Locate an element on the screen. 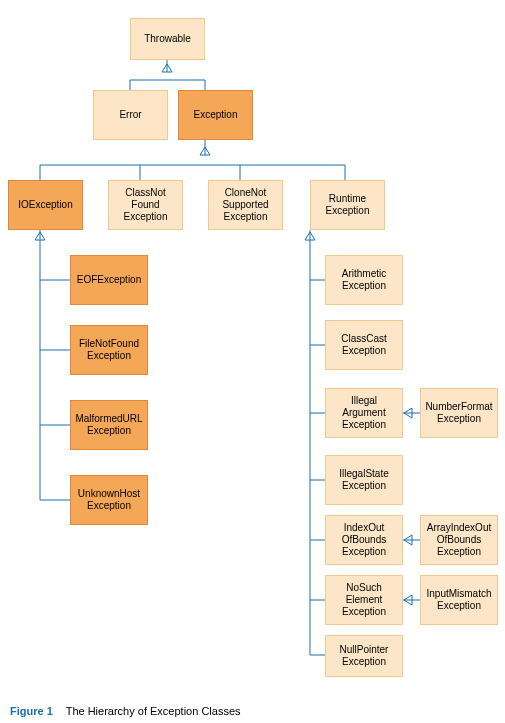 This screenshot has width=505, height=723. label: NumberFormatException is located at coordinates (458, 413).